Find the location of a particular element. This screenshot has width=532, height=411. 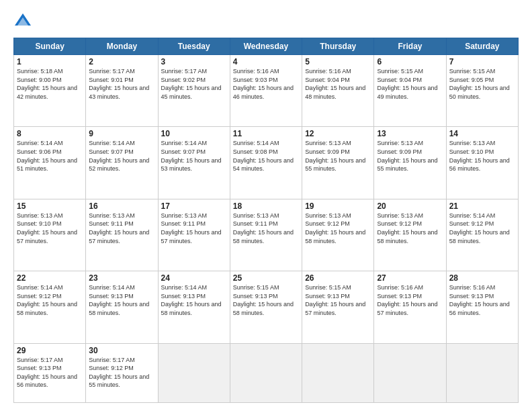

day-info: Sunrise: 5:16 AM Sunset: 9:04 PM Dayligh… is located at coordinates (338, 84).